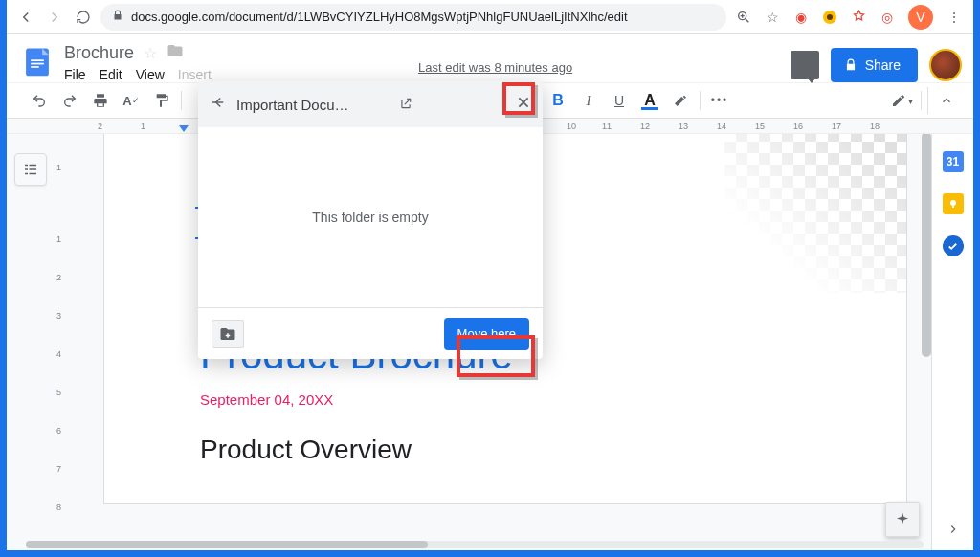  What do you see at coordinates (902, 100) in the screenshot?
I see `editing-mode-button: ▾` at bounding box center [902, 100].